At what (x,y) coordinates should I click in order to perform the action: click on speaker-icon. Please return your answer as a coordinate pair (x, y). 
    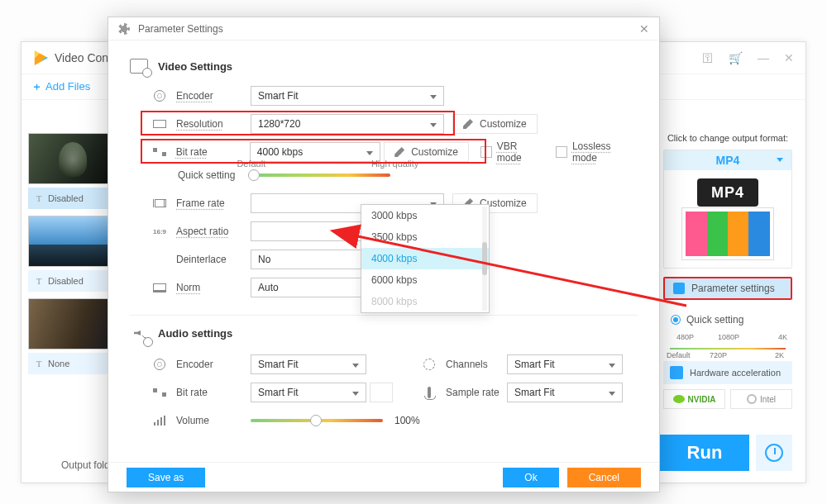
    Looking at the image, I should click on (139, 333).